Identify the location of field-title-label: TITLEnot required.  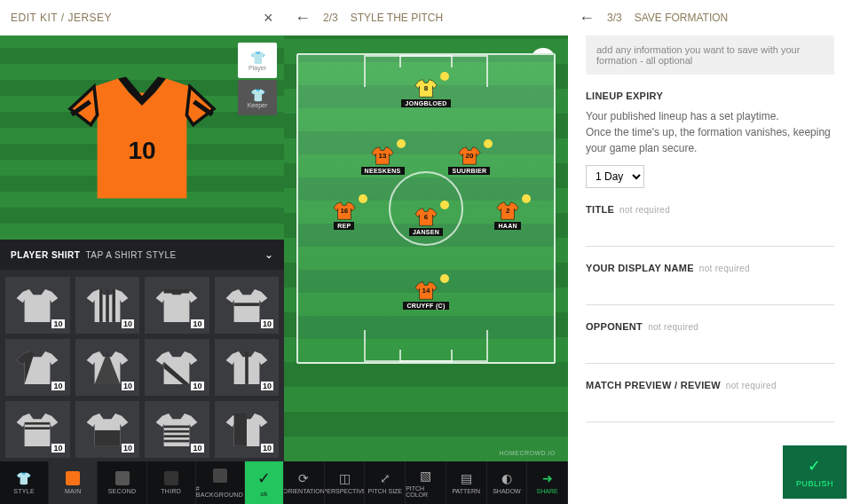
(710, 209).